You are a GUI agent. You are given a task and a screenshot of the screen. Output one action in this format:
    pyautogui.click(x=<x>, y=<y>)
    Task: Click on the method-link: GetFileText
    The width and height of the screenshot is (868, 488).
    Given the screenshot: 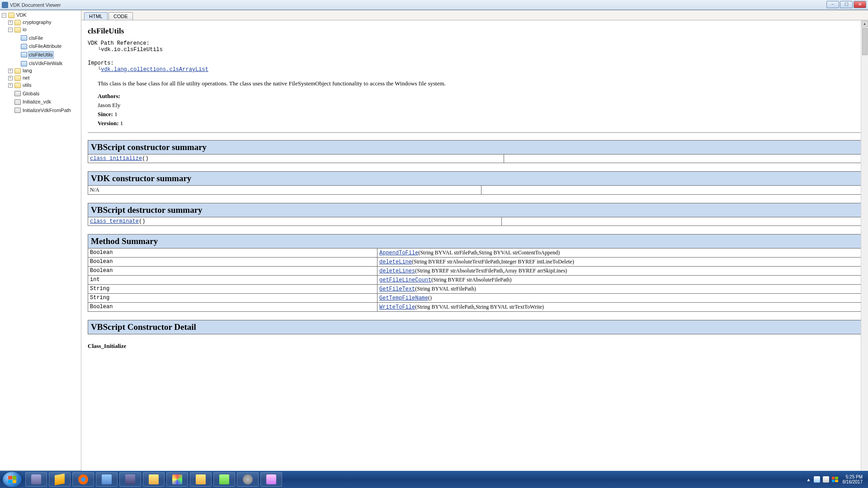 What is the action you would take?
    pyautogui.click(x=397, y=289)
    